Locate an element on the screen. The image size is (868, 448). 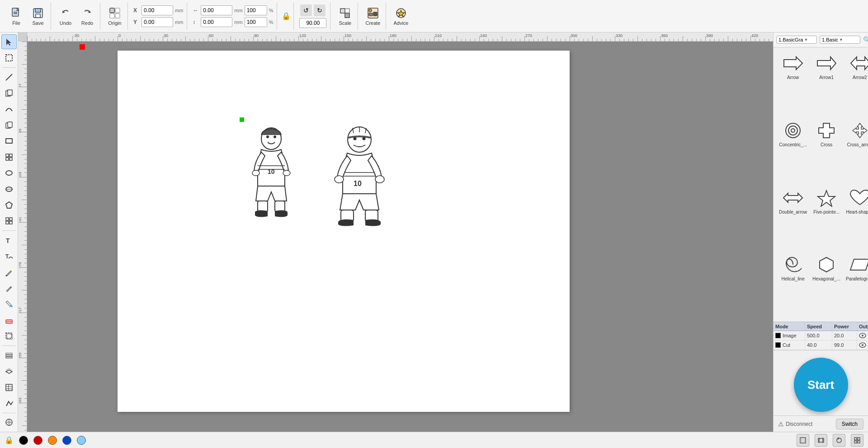
scale-button: Scale is located at coordinates (345, 16).